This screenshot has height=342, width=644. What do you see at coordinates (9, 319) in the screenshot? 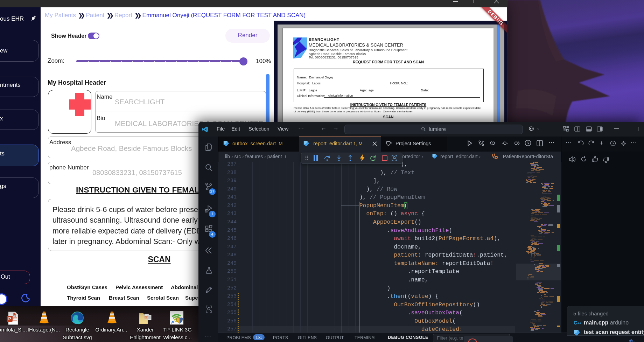
I see `svg-text: P` at bounding box center [9, 319].